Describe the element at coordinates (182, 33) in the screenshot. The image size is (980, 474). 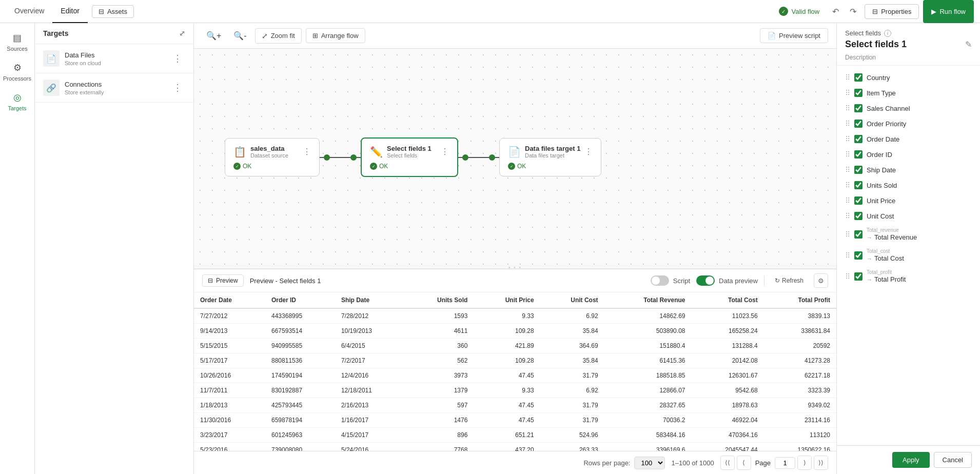
I see `collapse-icon: ⤢` at that location.